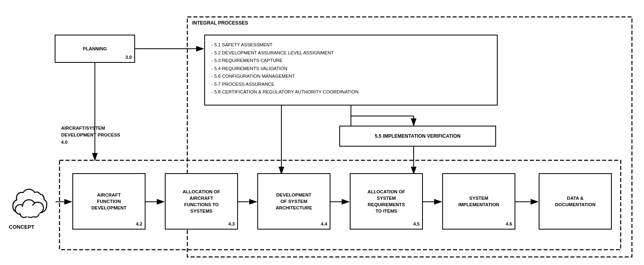 The image size is (644, 265). Describe the element at coordinates (416, 224) in the screenshot. I see `allocation-requirements-number: 4.5` at that location.